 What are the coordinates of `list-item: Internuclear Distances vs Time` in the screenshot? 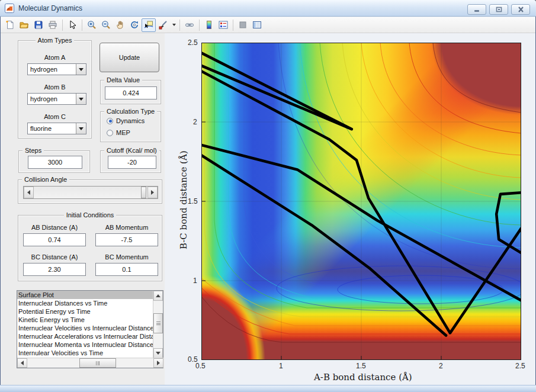 It's located at (85, 303).